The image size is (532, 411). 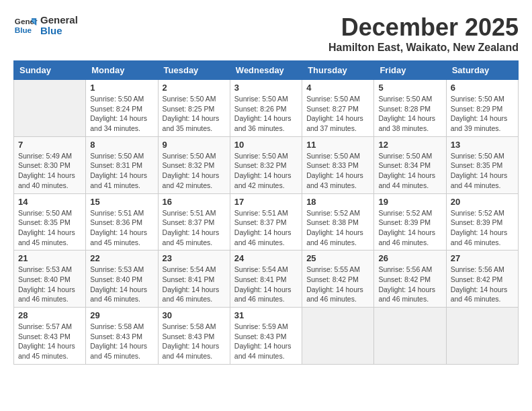 What do you see at coordinates (26, 26) in the screenshot?
I see `logo-icon: General Blue` at bounding box center [26, 26].